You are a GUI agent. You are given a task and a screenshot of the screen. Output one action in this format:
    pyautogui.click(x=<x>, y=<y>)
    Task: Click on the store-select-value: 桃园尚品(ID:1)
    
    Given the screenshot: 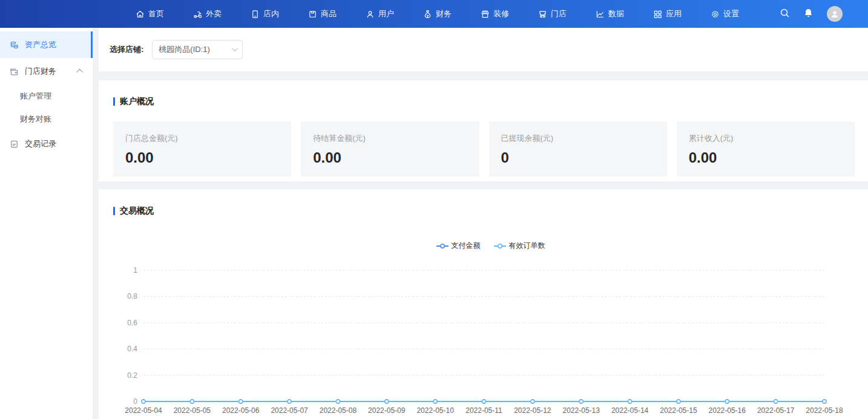 What is the action you would take?
    pyautogui.click(x=184, y=50)
    